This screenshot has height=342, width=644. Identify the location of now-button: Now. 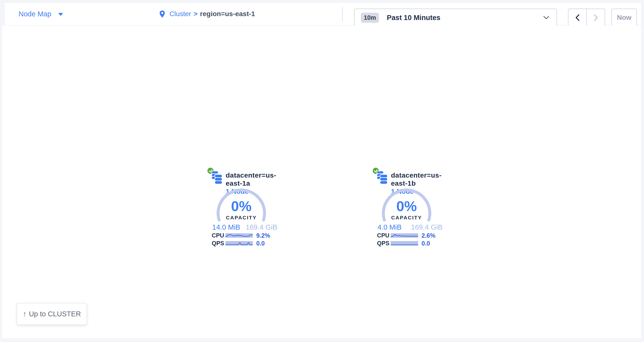
(624, 17).